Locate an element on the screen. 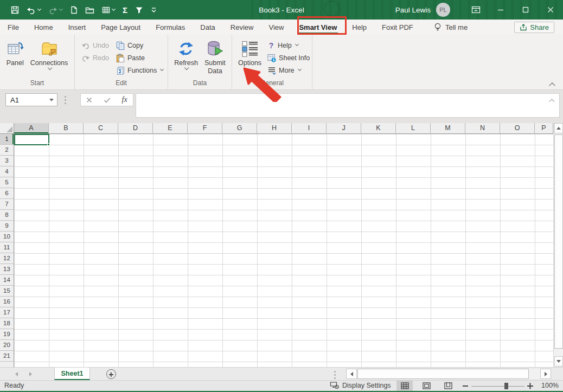 This screenshot has height=392, width=563. tab-data: Data is located at coordinates (207, 27).